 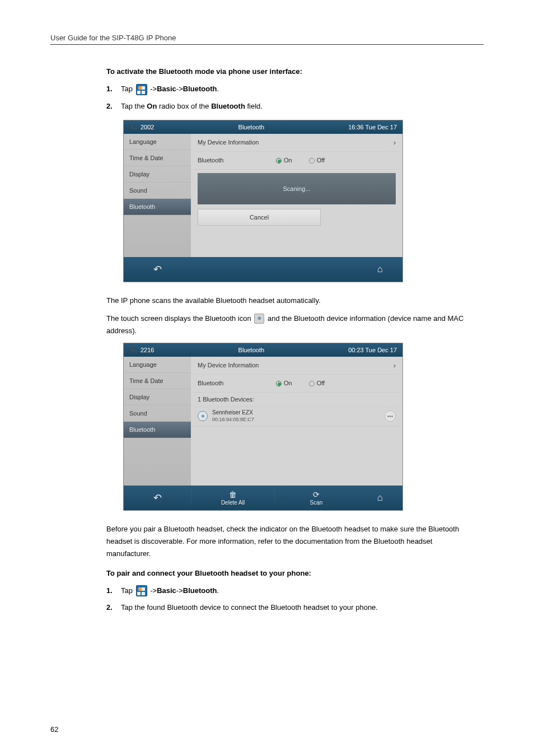 I want to click on cancel-button: Cancel, so click(x=259, y=217).